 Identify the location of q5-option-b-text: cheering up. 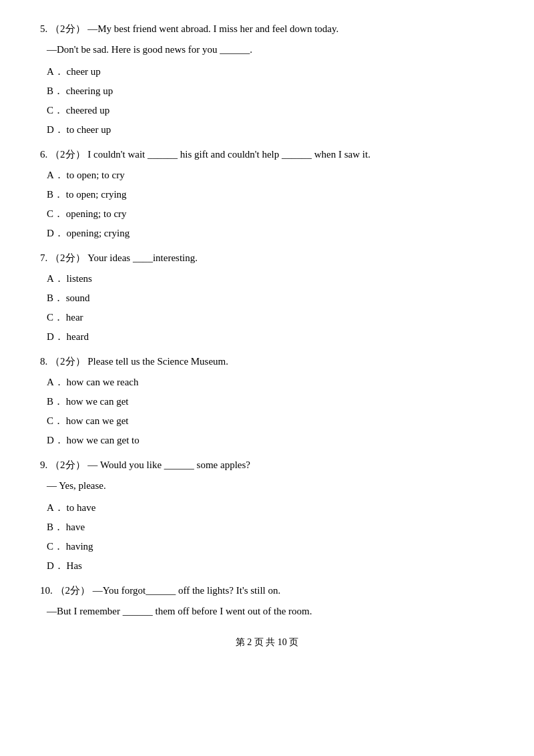
(89, 91).